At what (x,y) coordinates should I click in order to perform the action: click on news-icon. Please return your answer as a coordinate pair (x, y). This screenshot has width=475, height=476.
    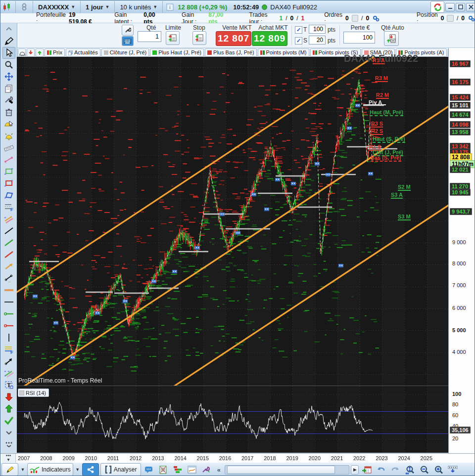
    Looking at the image, I should click on (163, 470).